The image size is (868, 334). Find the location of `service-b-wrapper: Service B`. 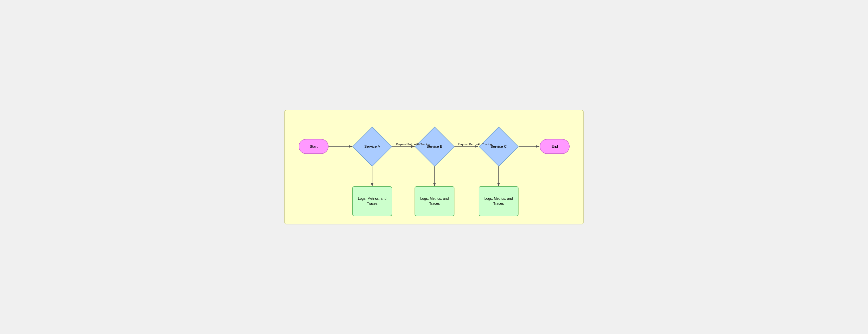

service-b-wrapper: Service B is located at coordinates (435, 146).